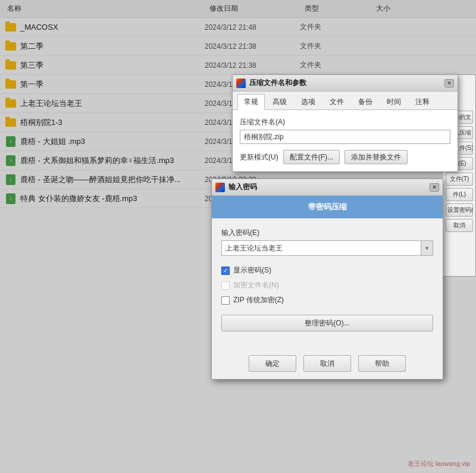 The image size is (476, 473). Describe the element at coordinates (345, 123) in the screenshot. I see `compress-dialog: 压缩文件名和参数 ✕ 常规高级选项文件备份时间注释 压缩文件名(A) 更新模式(…` at that location.